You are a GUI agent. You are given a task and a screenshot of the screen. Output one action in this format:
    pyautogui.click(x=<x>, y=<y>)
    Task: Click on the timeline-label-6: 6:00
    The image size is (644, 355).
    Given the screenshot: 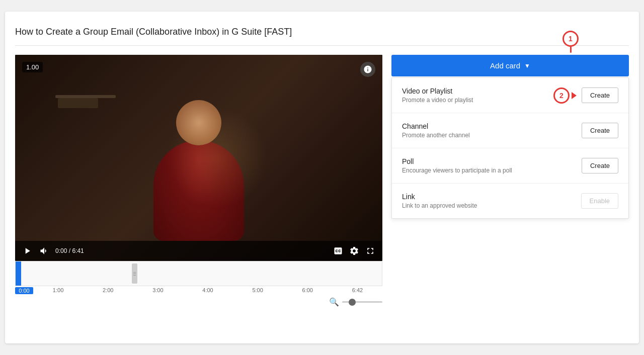 What is the action you would take?
    pyautogui.click(x=308, y=291)
    